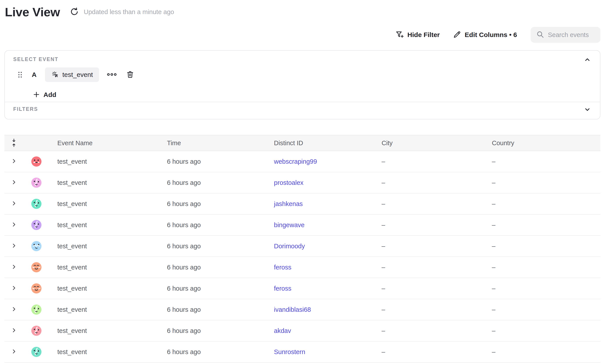 This screenshot has width=607, height=364. What do you see at coordinates (296, 161) in the screenshot?
I see `distinct-id-link: webscraping99` at bounding box center [296, 161].